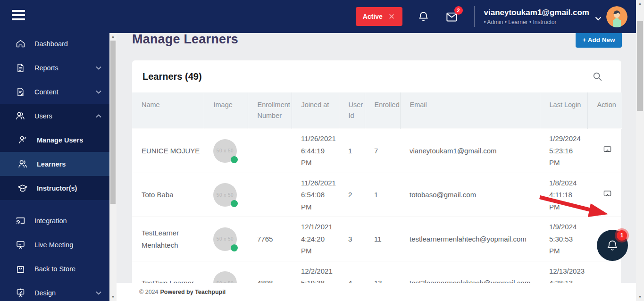 This screenshot has height=301, width=644. I want to click on col-email: Email, so click(470, 110).